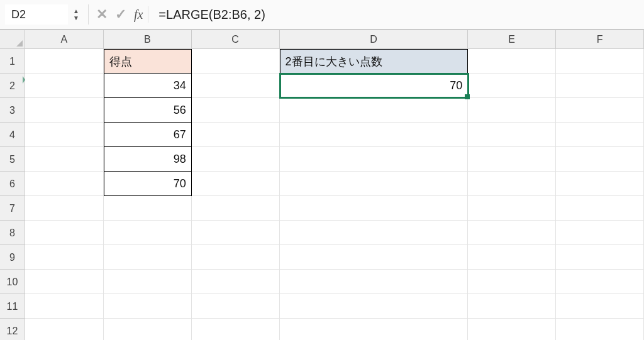 The image size is (644, 340). I want to click on cell-E5, so click(512, 160).